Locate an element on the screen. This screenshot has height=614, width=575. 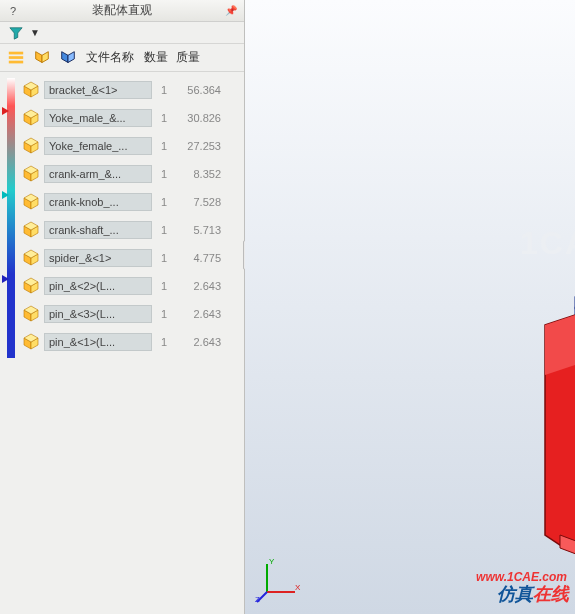
part-mass: 8.352 is located at coordinates (198, 174).